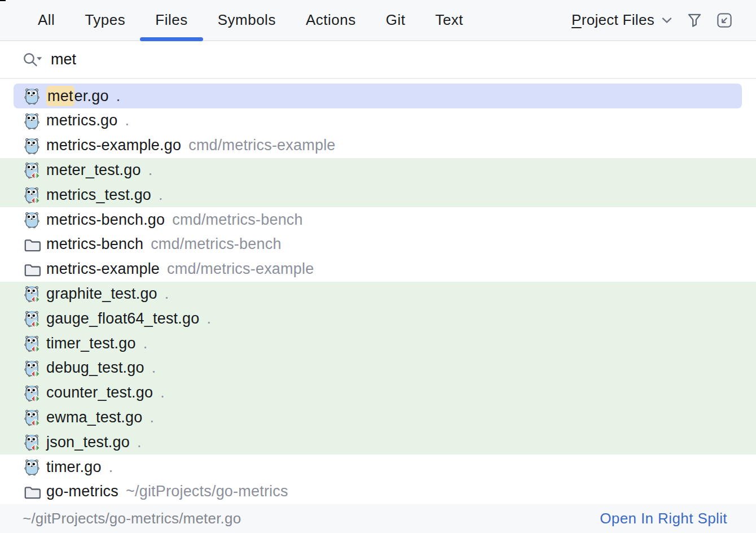 This screenshot has width=756, height=533. Describe the element at coordinates (378, 195) in the screenshot. I see `result-row: metrics_test.go .` at that location.